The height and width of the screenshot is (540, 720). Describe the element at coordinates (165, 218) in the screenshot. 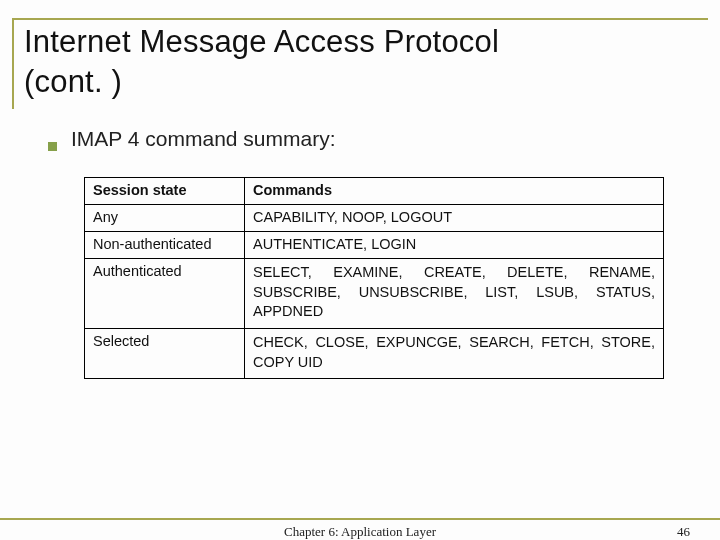

I see `cell-state: Any` at that location.